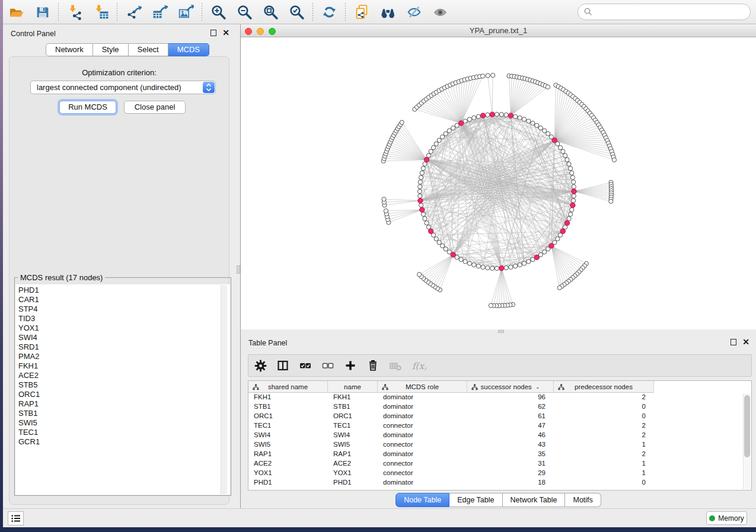 This screenshot has width=756, height=532. I want to click on window-close-button, so click(248, 31).